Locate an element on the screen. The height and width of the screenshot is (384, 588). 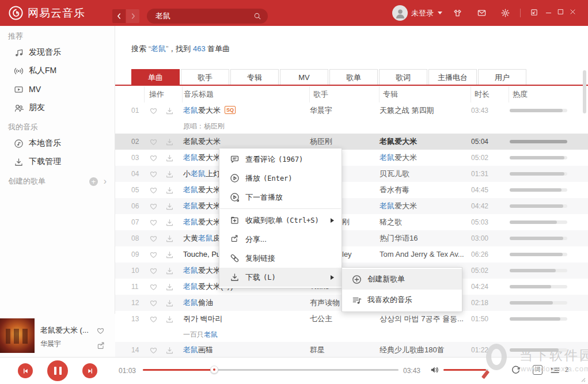
sidebar-item: 本地音乐 is located at coordinates (58, 143).